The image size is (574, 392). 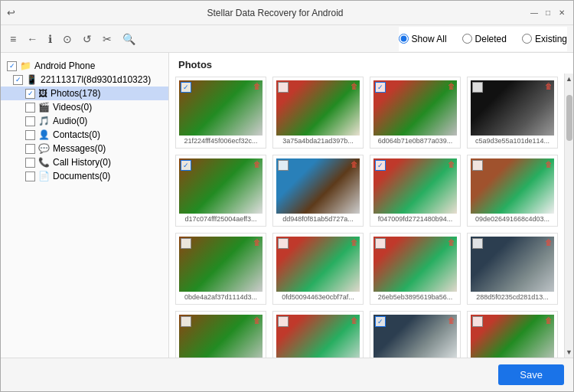 I want to click on sidebar-item-videos: 🎬 Videos(0), so click(x=84, y=107).